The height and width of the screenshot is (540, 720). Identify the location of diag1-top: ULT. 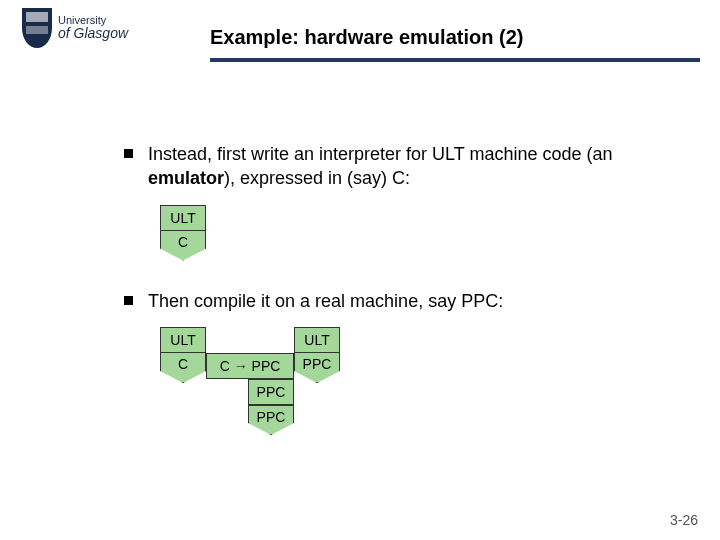
(183, 218).